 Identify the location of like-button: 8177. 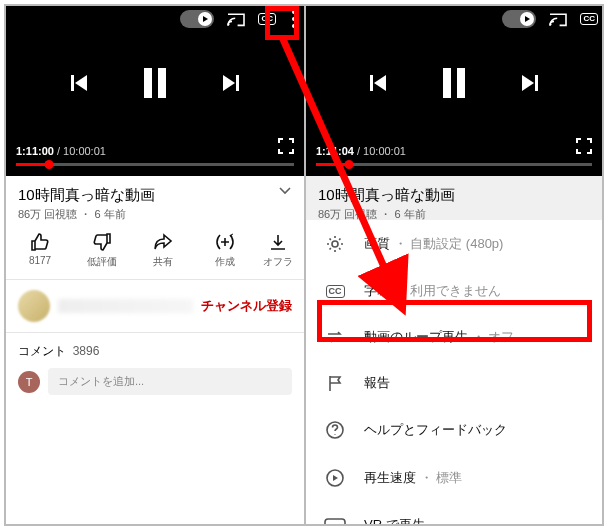
(40, 250).